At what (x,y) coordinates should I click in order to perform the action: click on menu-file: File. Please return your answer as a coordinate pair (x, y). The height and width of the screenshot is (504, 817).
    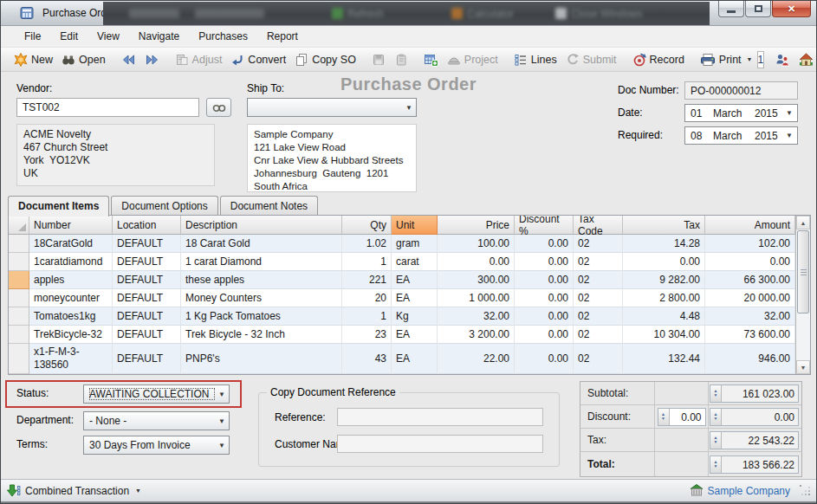
    Looking at the image, I should click on (33, 36).